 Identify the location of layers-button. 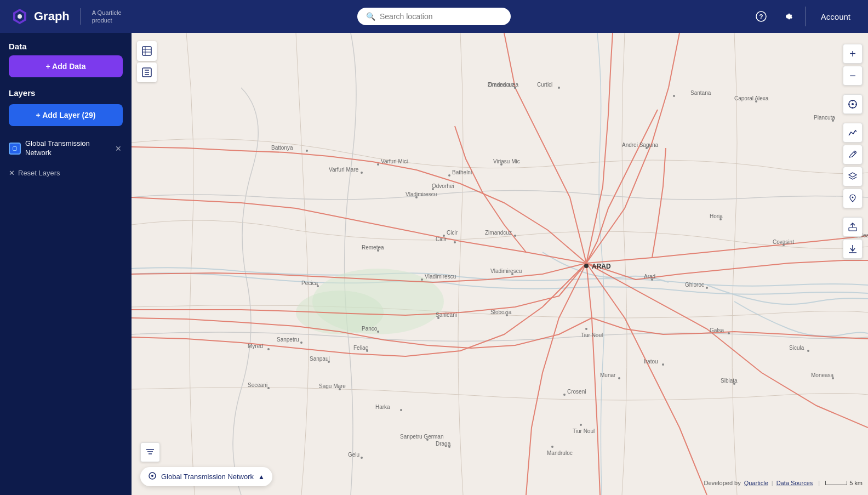
(853, 177).